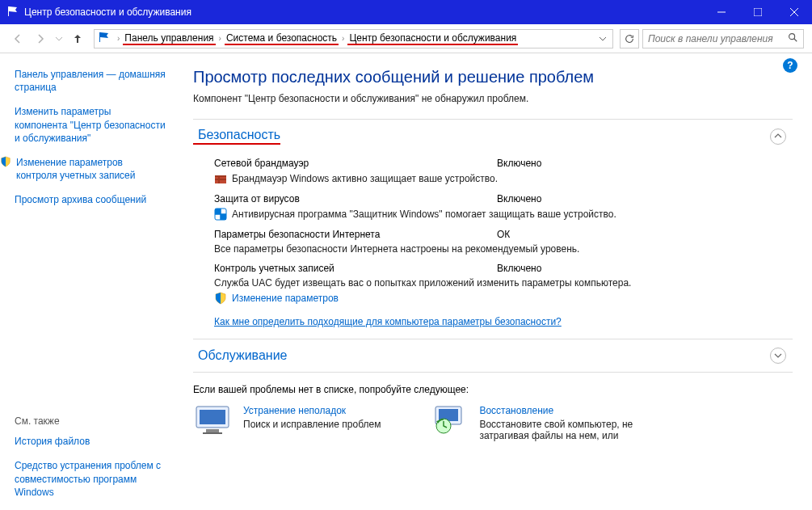 This screenshot has width=812, height=510. Describe the element at coordinates (356, 268) in the screenshot. I see `item-label: Контроль учетных записей` at that location.